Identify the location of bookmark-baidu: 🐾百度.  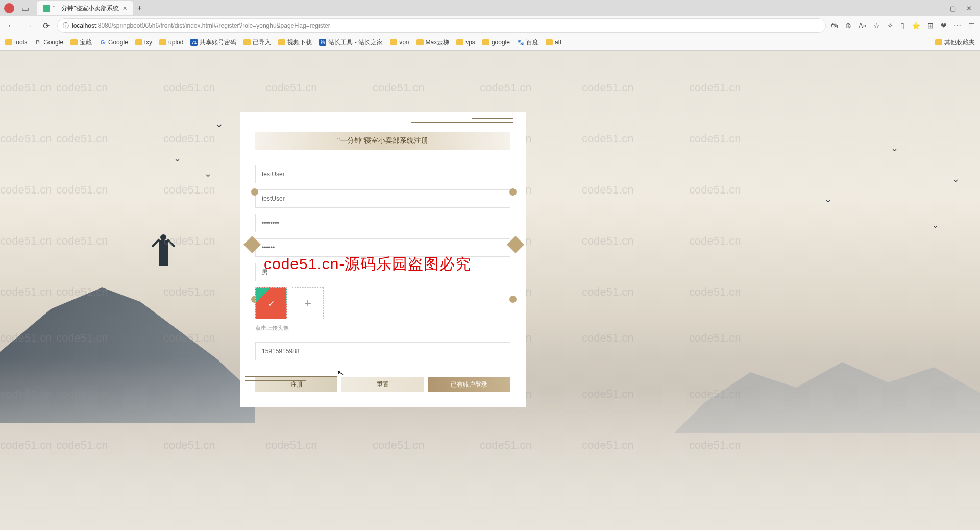
(528, 43).